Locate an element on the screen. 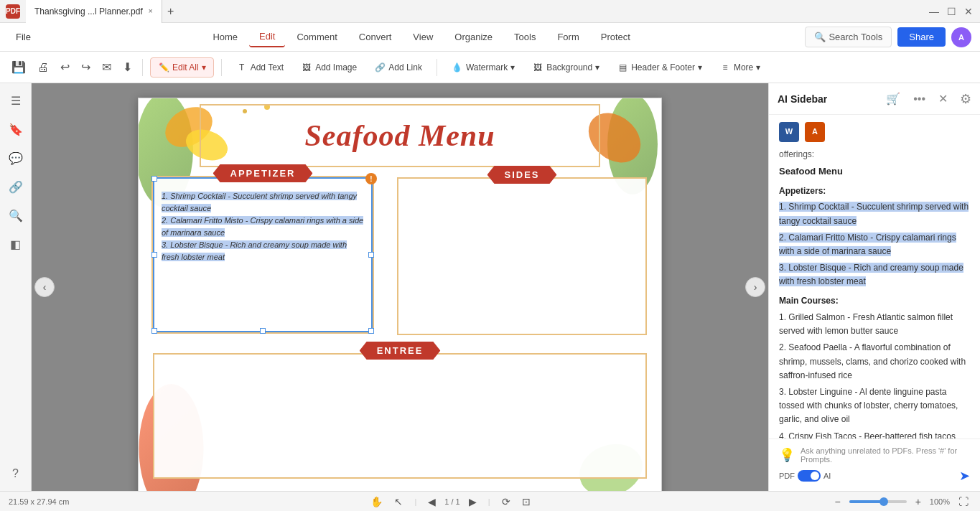  next-page-button: ▶ is located at coordinates (472, 502).